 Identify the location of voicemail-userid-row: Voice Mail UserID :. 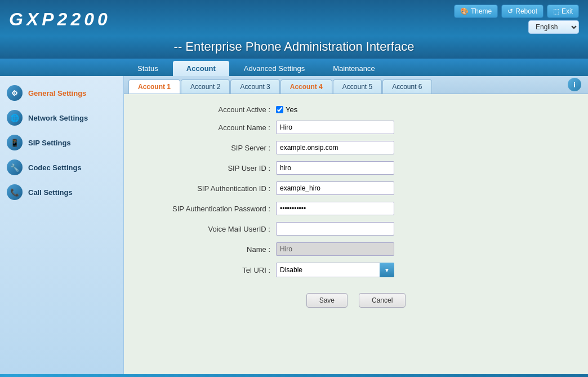
(356, 229).